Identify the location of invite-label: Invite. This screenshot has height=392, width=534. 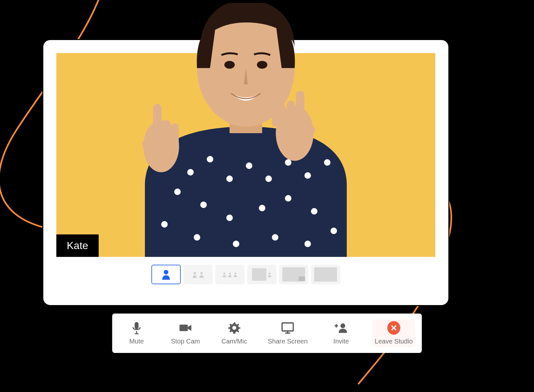
(341, 341).